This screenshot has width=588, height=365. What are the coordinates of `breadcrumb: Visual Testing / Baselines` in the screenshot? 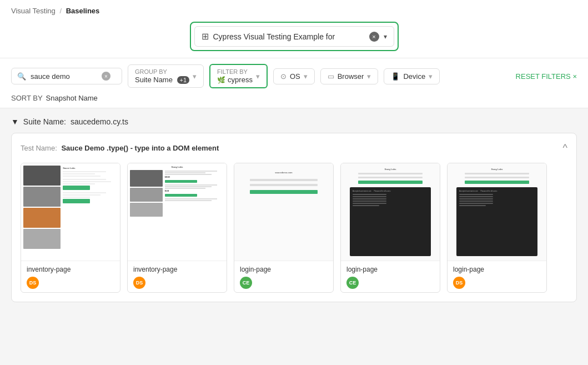 It's located at (56, 11).